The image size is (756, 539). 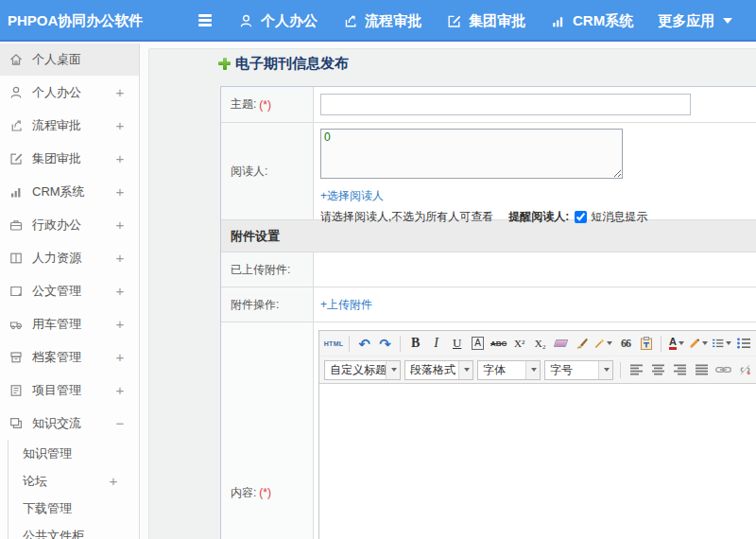 I want to click on subject-label-cell: 主题: (*), so click(x=267, y=104).